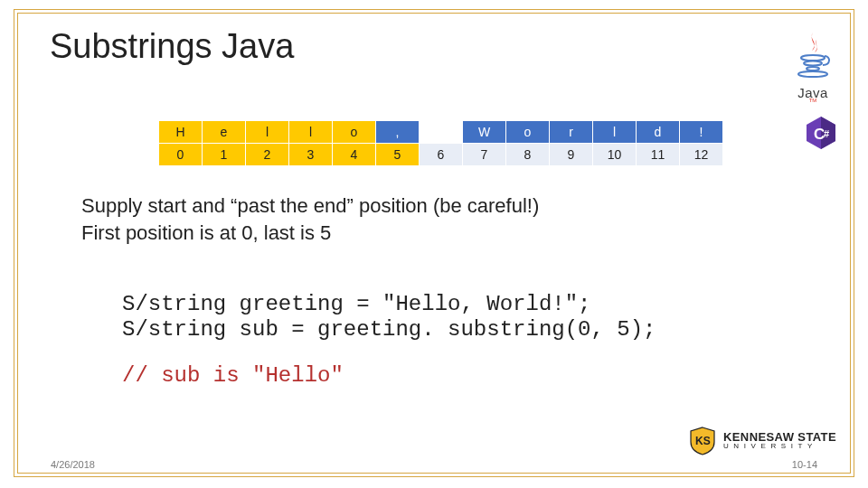  Describe the element at coordinates (702, 132) in the screenshot. I see `char-cell: !` at that location.